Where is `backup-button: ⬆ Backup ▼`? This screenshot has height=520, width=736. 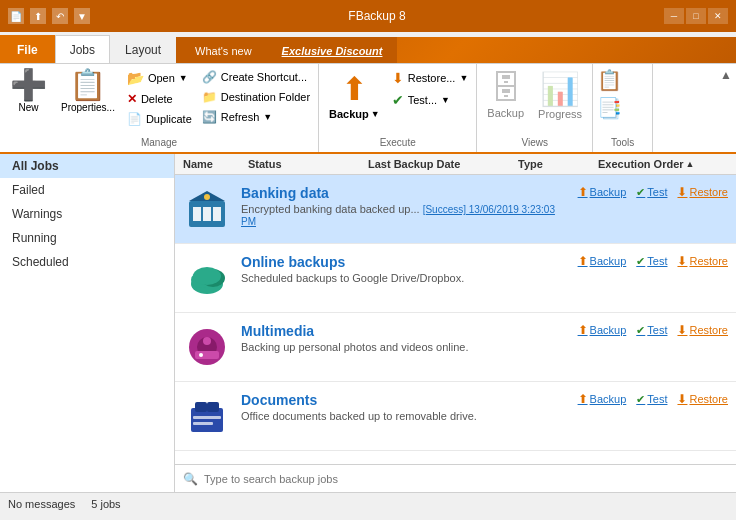 backup-button: ⬆ Backup ▼ is located at coordinates (354, 95).